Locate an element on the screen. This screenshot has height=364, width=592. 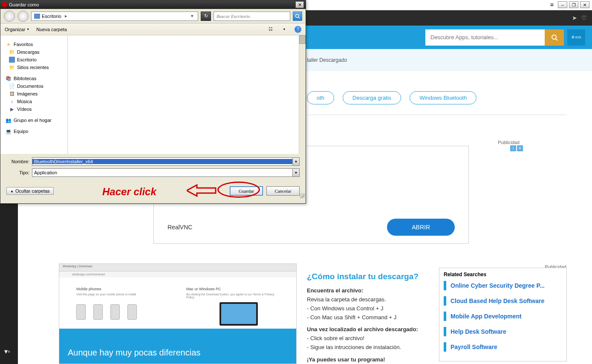
file-list is located at coordinates (187, 95).